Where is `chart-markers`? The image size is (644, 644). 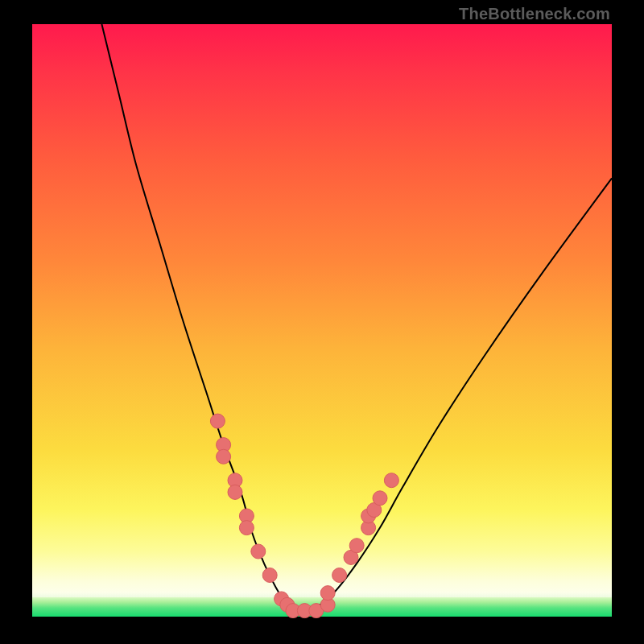
chart-markers is located at coordinates (304, 516).